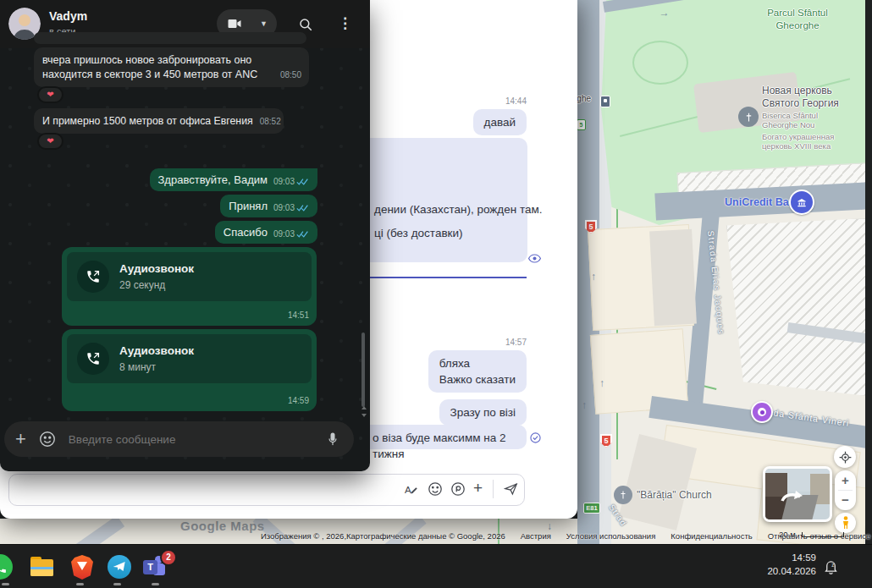 The height and width of the screenshot is (588, 872). What do you see at coordinates (802, 202) in the screenshot?
I see `bank-poi-icon` at bounding box center [802, 202].